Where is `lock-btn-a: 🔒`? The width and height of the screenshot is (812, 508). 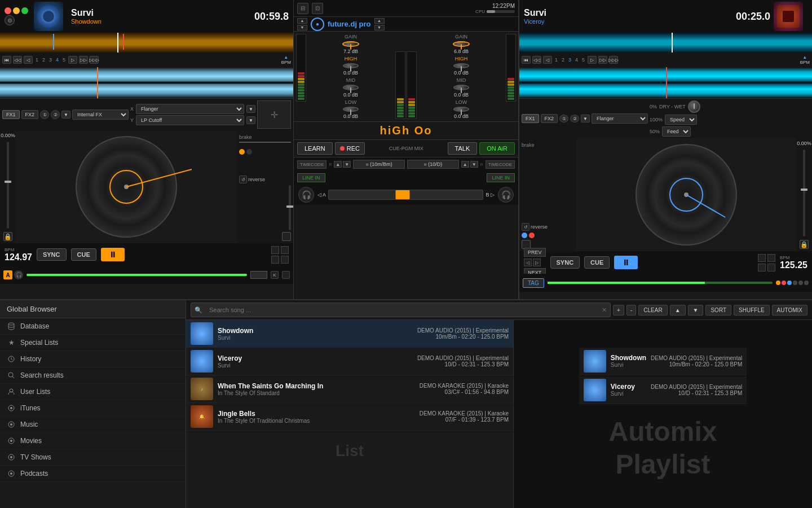 lock-btn-a: 🔒 is located at coordinates (8, 237).